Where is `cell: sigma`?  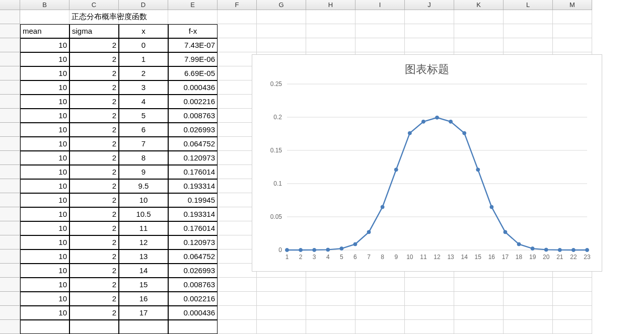 cell: sigma is located at coordinates (94, 31).